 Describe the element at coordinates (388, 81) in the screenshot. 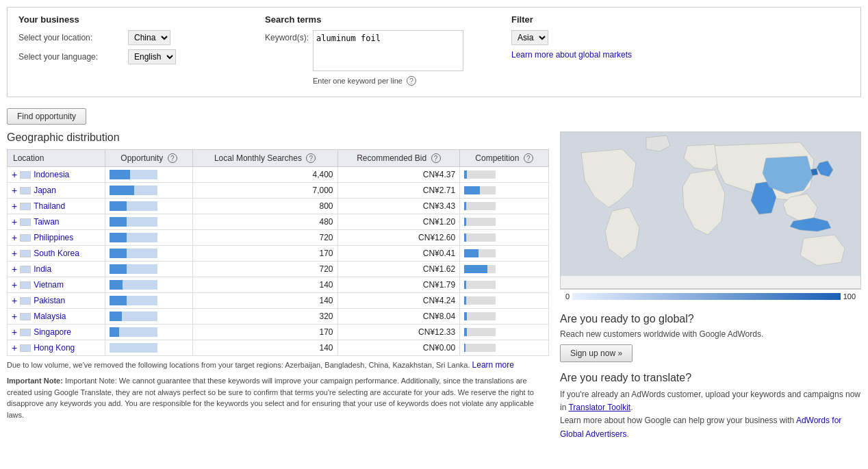

I see `keyword-hint: Enter one keyword per line ?` at that location.